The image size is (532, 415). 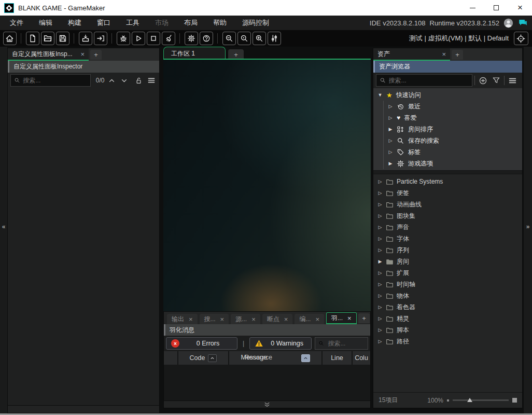 What do you see at coordinates (151, 80) in the screenshot?
I see `panel-menu-button` at bounding box center [151, 80].